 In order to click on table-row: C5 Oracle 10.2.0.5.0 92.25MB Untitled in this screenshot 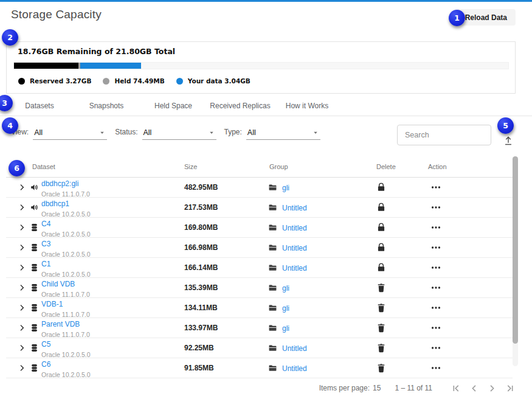, I will do `click(259, 348)`.